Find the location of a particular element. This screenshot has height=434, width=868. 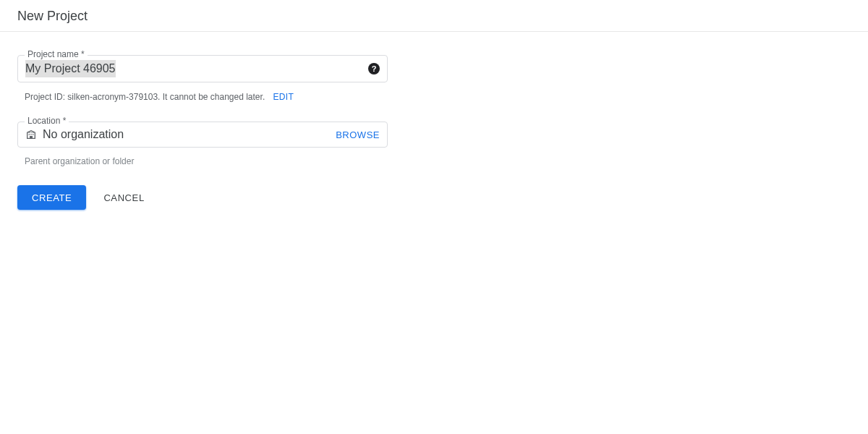

project-name-label: Project name * is located at coordinates (56, 54).